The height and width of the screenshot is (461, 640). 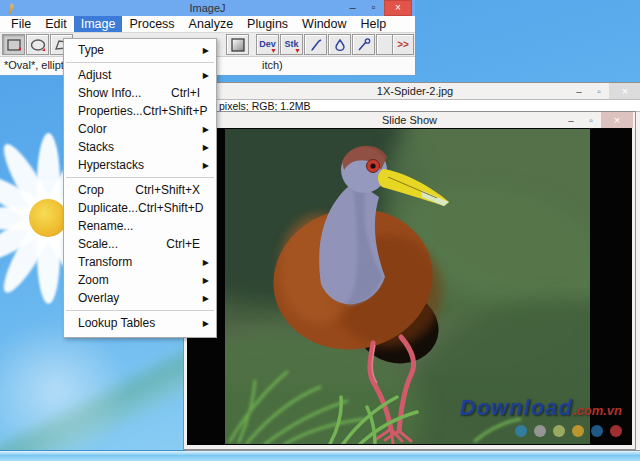 I want to click on oval-icon, so click(x=38, y=45).